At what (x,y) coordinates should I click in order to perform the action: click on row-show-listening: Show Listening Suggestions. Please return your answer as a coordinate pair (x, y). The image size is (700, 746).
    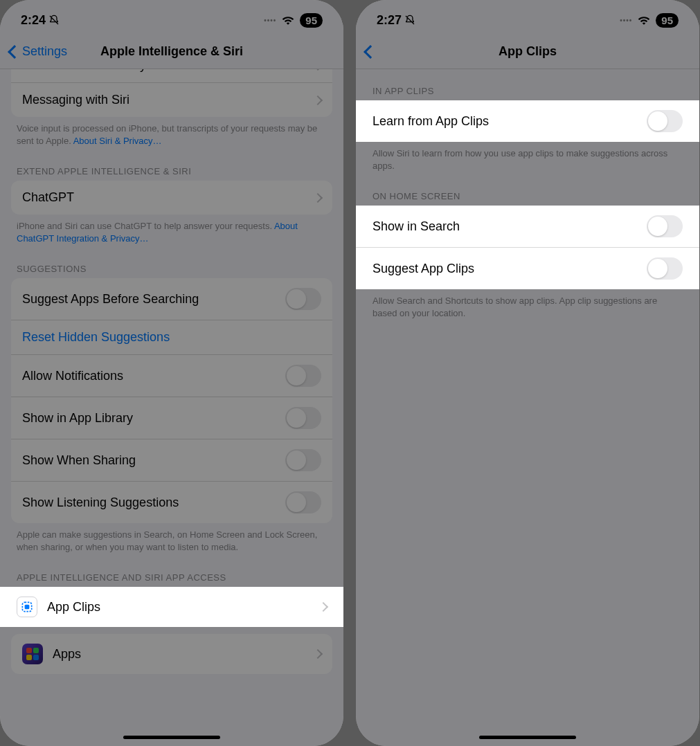
    Looking at the image, I should click on (172, 502).